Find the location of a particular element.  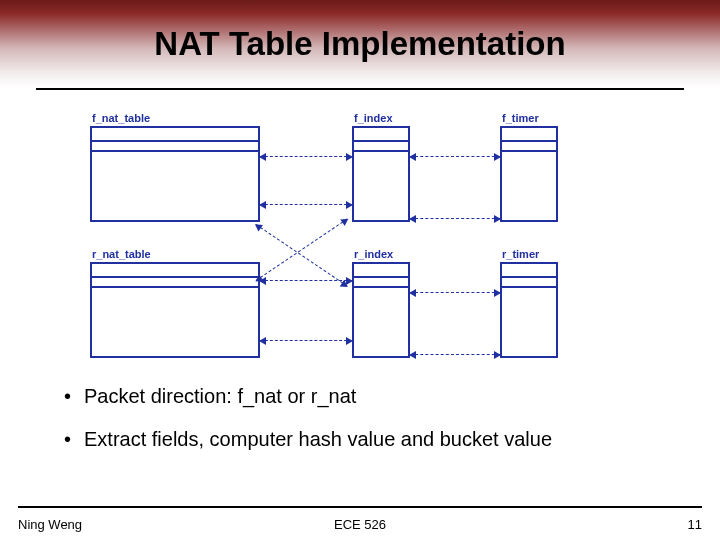

footer-course: ECE 526 is located at coordinates (360, 524).